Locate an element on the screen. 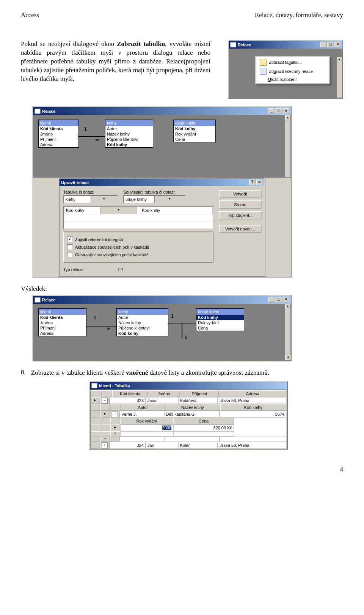 The width and height of the screenshot is (364, 615). col-adresa: Adresa is located at coordinates (253, 394).